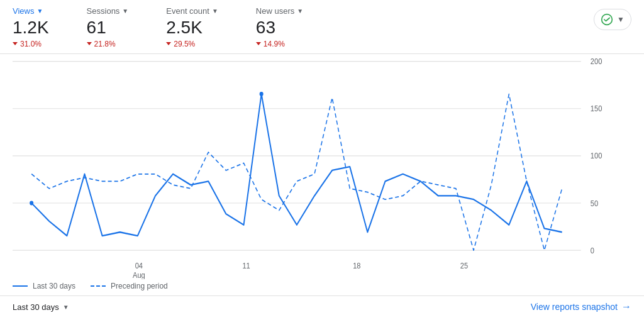 Image resolution: width=644 pixels, height=320 pixels. Describe the element at coordinates (98, 286) in the screenshot. I see `legend-dashed-line` at that location.